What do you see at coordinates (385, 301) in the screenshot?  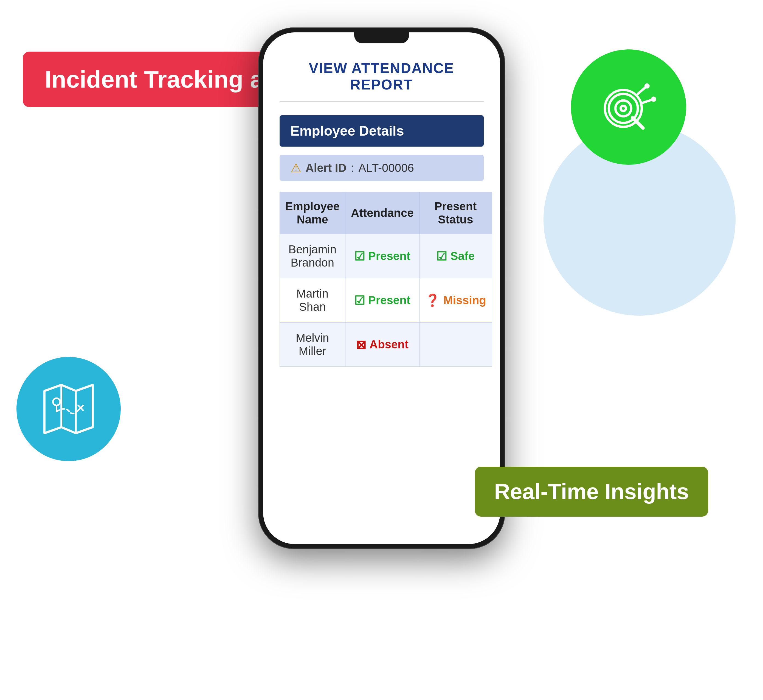 I see `table-row: MartinShan☑Present❓Missing` at bounding box center [385, 301].